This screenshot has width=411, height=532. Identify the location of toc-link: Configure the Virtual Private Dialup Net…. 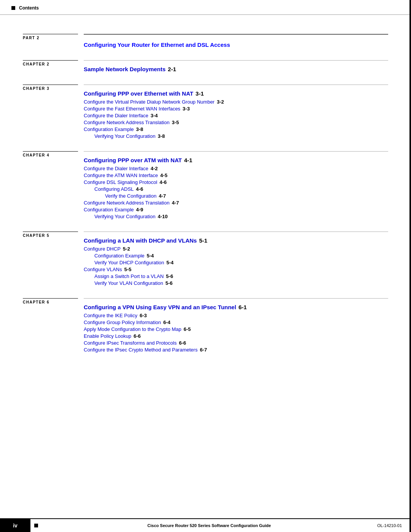
(149, 102).